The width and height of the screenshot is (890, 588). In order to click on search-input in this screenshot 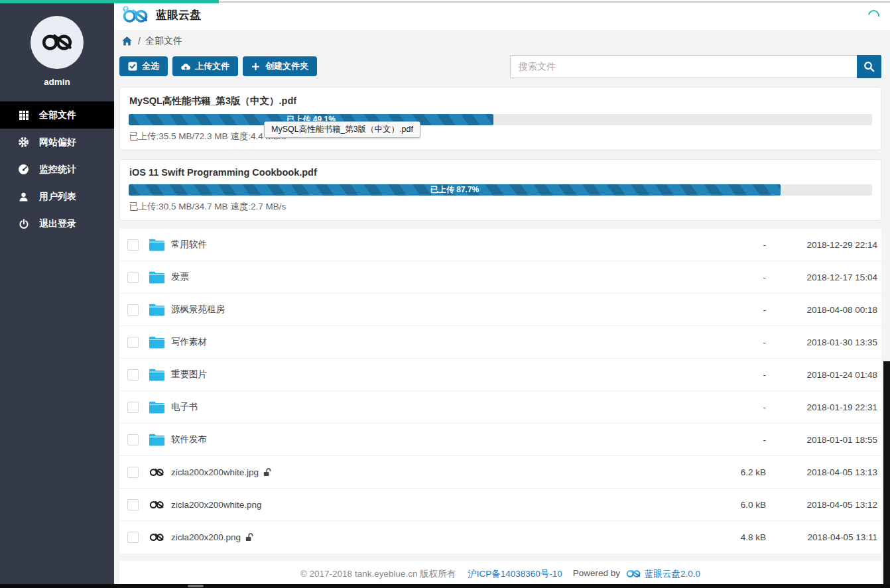, I will do `click(683, 66)`.